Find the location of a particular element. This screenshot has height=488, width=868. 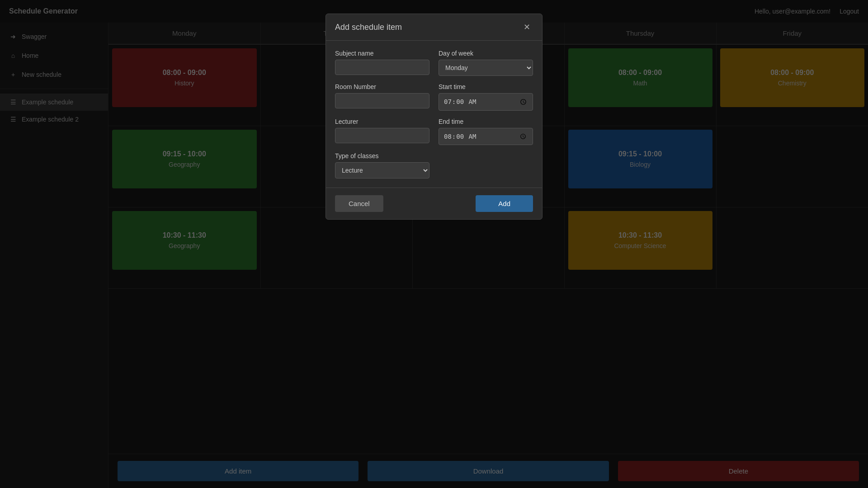

end-time-group: End time is located at coordinates (486, 132).